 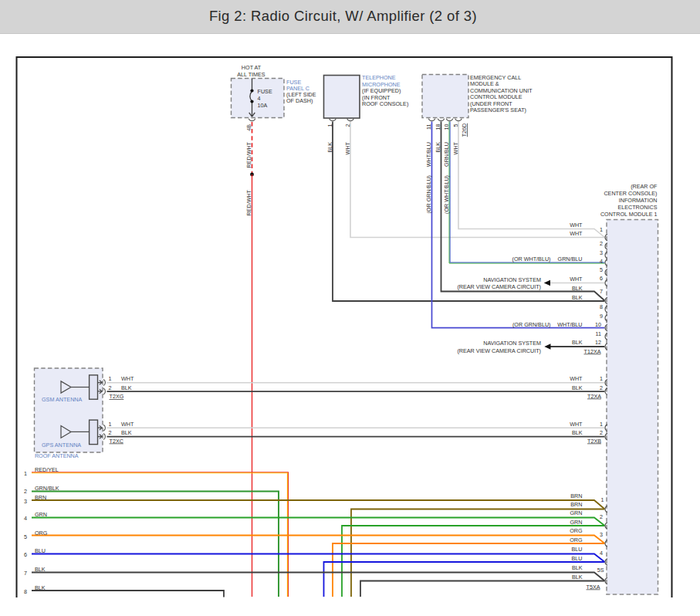 I want to click on svg-text: PANEL C, so click(x=298, y=88).